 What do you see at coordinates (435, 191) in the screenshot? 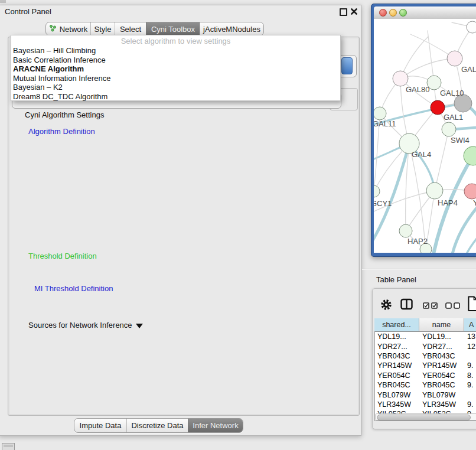
I see `node-hap4` at bounding box center [435, 191].